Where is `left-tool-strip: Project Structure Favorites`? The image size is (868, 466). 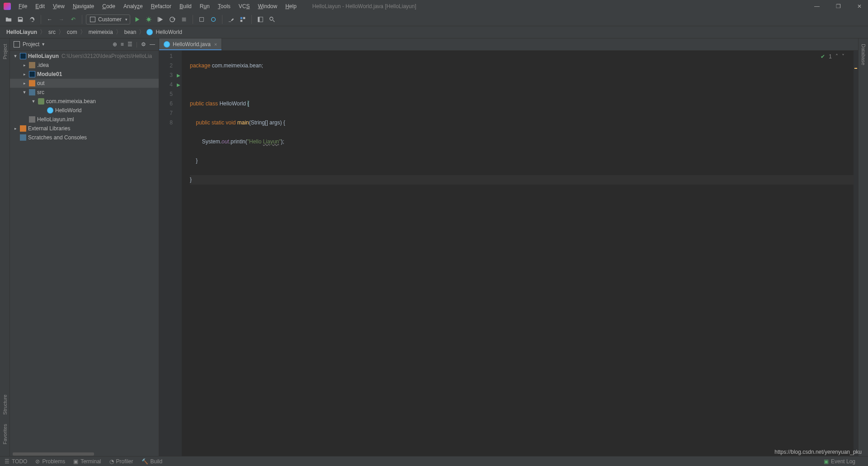
left-tool-strip: Project Structure Favorites is located at coordinates (5, 247).